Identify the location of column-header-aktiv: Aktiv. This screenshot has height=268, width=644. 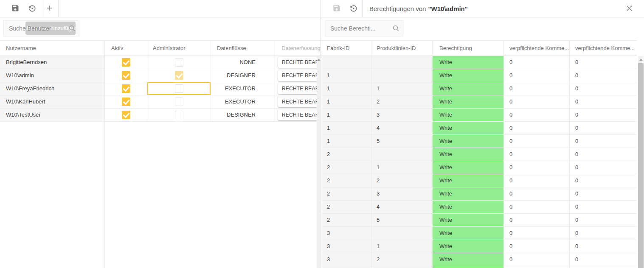
(126, 48).